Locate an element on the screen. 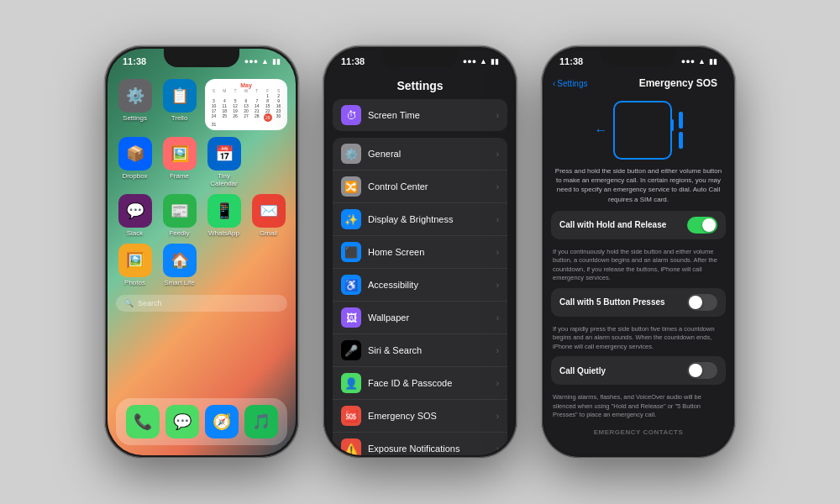 The height and width of the screenshot is (504, 840). spotify-dock-icon: 🎵 is located at coordinates (261, 422).